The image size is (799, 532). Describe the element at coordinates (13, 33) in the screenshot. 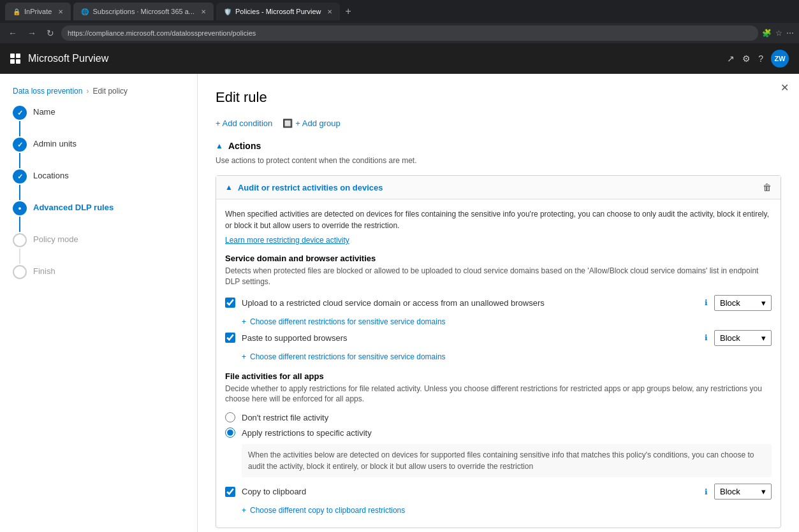

I see `back-button: ←` at that location.